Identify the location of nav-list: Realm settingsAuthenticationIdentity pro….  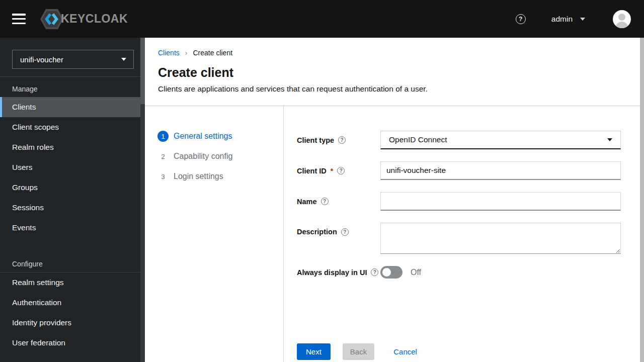
(72, 313).